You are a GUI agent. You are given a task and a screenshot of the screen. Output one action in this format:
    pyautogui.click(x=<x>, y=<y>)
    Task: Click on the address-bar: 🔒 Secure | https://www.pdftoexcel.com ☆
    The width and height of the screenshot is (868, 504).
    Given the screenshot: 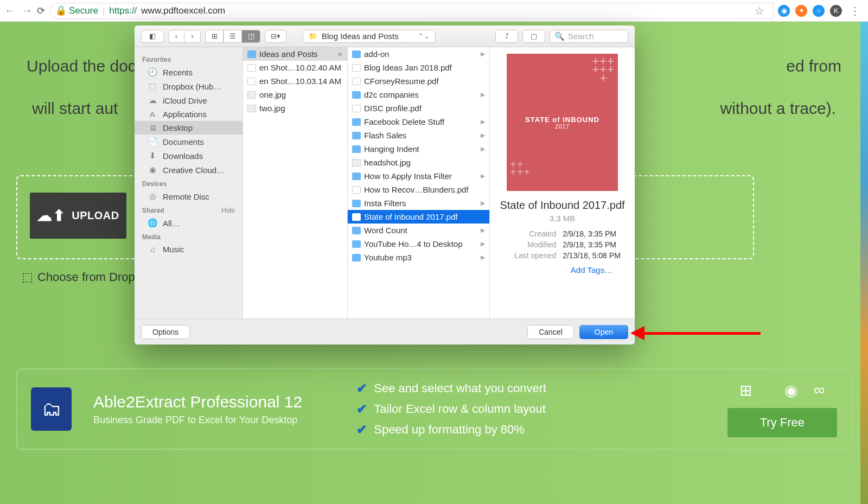 What is the action you would take?
    pyautogui.click(x=411, y=11)
    